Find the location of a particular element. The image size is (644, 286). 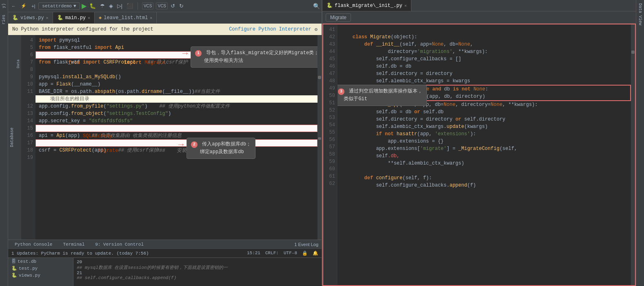

tab-leave-list-close: ✕ is located at coordinates (151, 18).